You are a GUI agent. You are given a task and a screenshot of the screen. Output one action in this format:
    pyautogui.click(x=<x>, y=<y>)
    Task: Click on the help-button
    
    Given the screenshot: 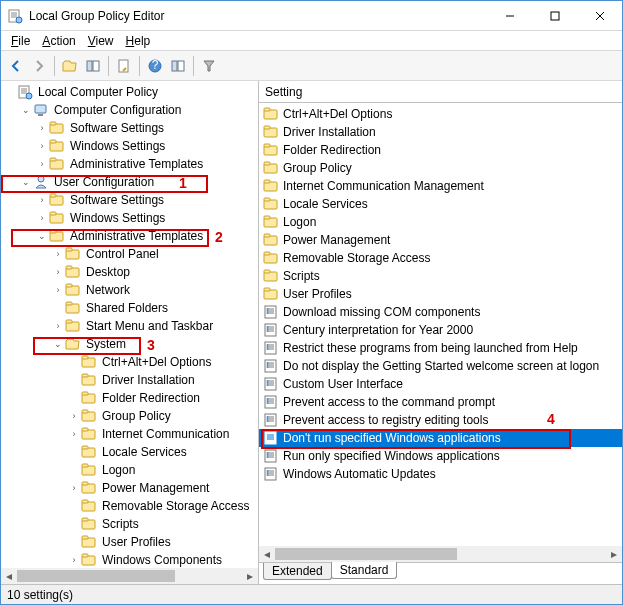 What is the action you would take?
    pyautogui.click(x=155, y=66)
    